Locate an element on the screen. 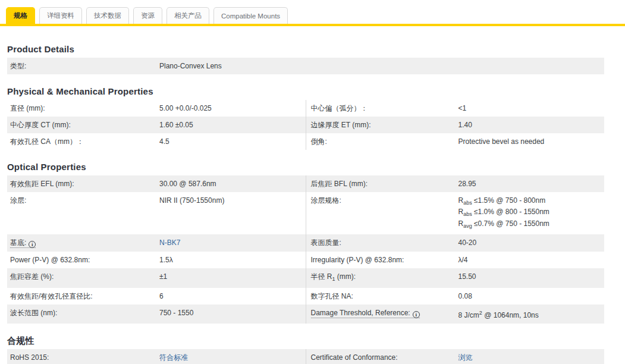 The image size is (625, 364). spec-row: 焦距容差 (%):±1半径 R1 (mm):15.50 is located at coordinates (306, 278).